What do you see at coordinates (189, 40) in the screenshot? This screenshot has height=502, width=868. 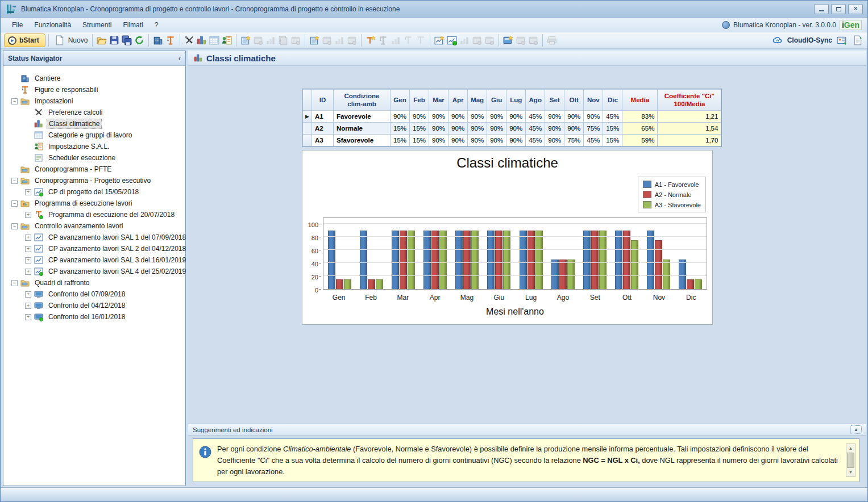 I see `preferenze-icon` at bounding box center [189, 40].